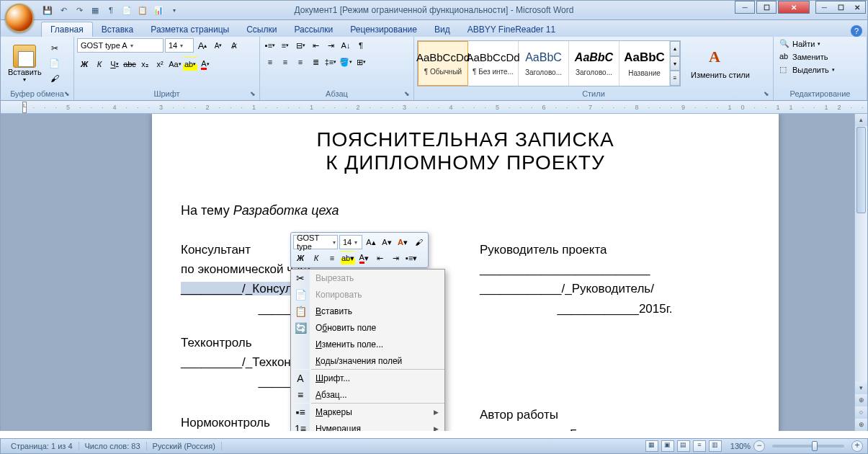 This screenshot has width=868, height=454. What do you see at coordinates (115, 64) in the screenshot?
I see `underline-button: Ч ▾` at bounding box center [115, 64].